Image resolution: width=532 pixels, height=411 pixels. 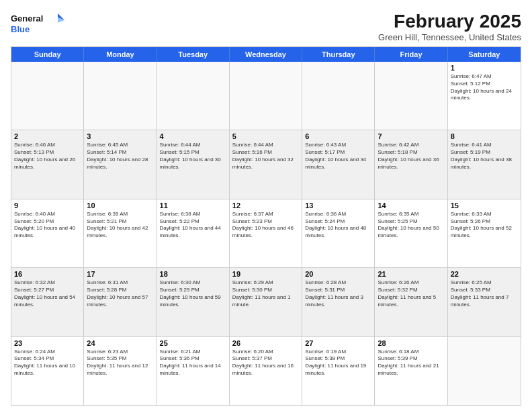 I want to click on logo-svg: General Blue, so click(x=38, y=24).